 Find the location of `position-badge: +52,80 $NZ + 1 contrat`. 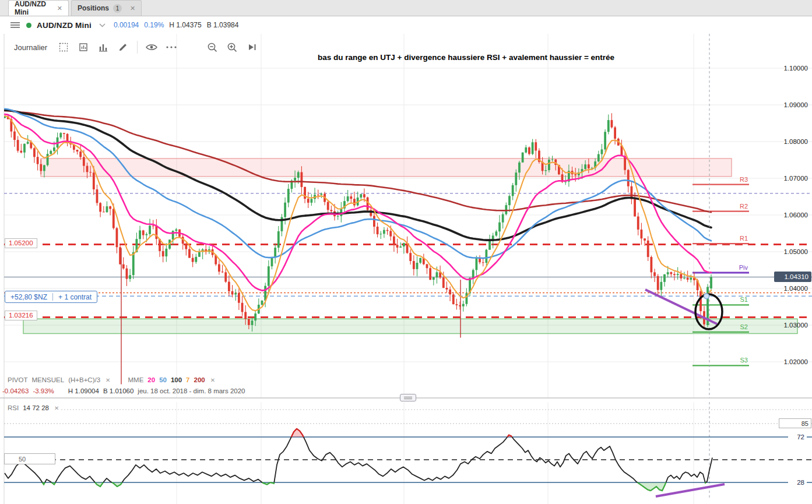

position-badge: +52,80 $NZ + 1 contrat is located at coordinates (51, 297).